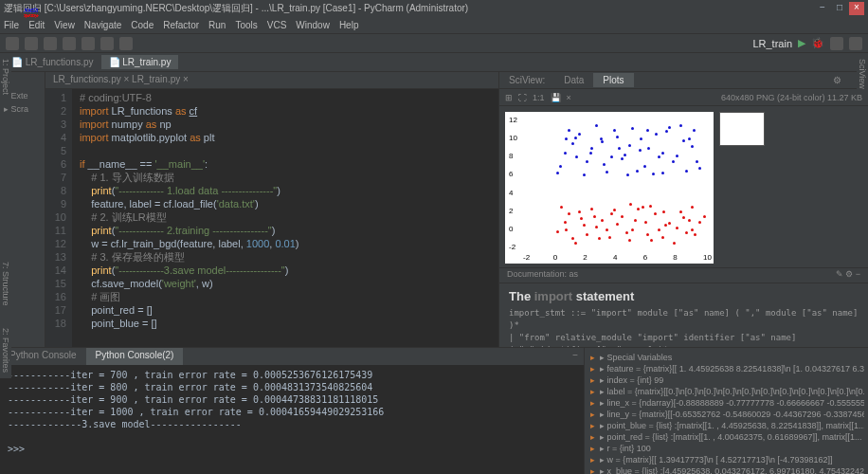 The width and height of the screenshot is (868, 474). What do you see at coordinates (818, 44) in the screenshot?
I see `debug-icon: 🐞` at bounding box center [818, 44].